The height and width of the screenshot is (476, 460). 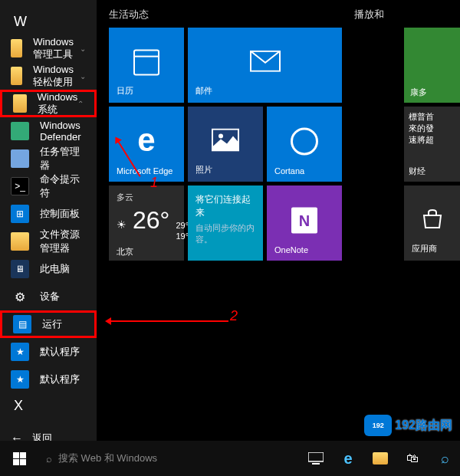 What do you see at coordinates (48, 103) in the screenshot?
I see `app-windows-system: Windows 系统 ⌃` at bounding box center [48, 103].